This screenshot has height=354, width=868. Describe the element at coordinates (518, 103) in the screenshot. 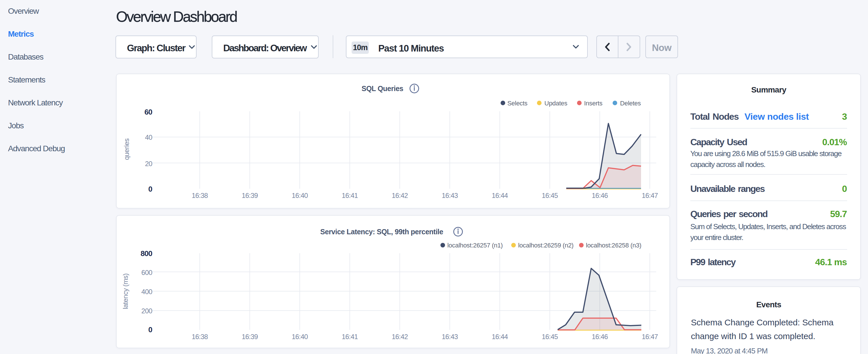

I see `svg-text: Selects` at that location.